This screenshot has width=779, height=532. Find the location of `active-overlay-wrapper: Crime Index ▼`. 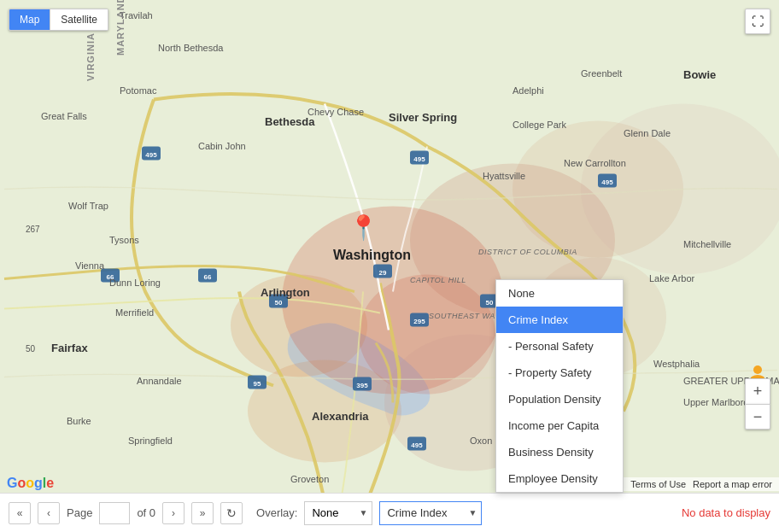

active-overlay-wrapper: Crime Index ▼ is located at coordinates (430, 513).